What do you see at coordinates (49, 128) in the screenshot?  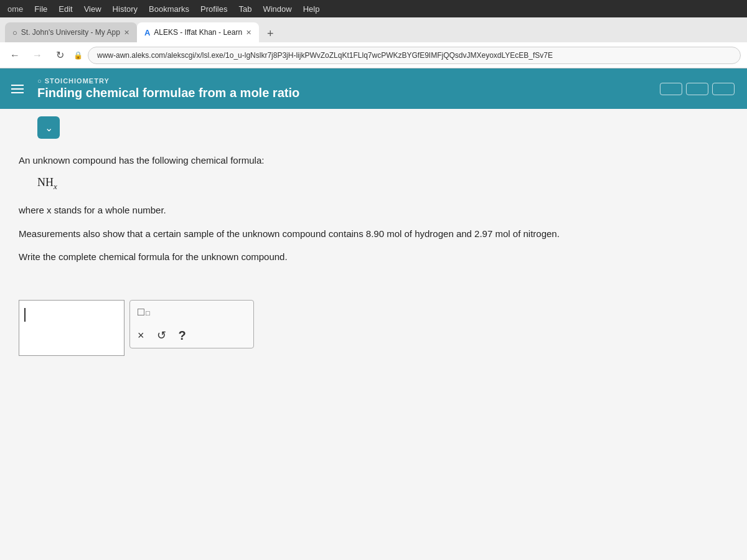 I see `chevron-down-icon: ⌄` at bounding box center [49, 128].